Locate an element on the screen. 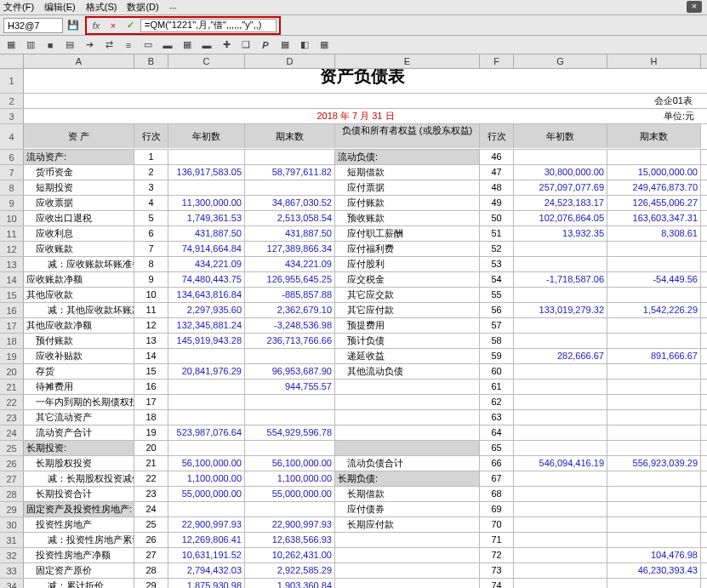 This screenshot has height=588, width=707. cell: 2,513,058.54 is located at coordinates (290, 218).